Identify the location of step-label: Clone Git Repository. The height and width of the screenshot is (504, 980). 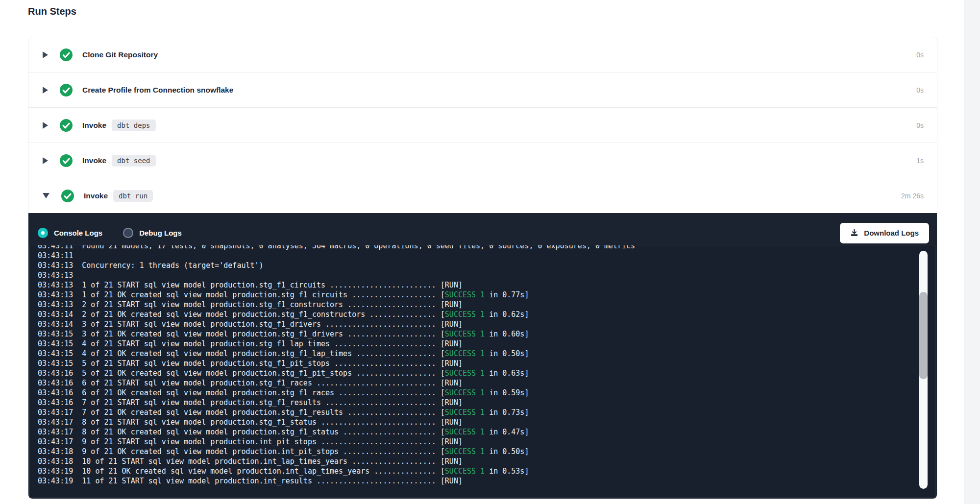
(120, 55).